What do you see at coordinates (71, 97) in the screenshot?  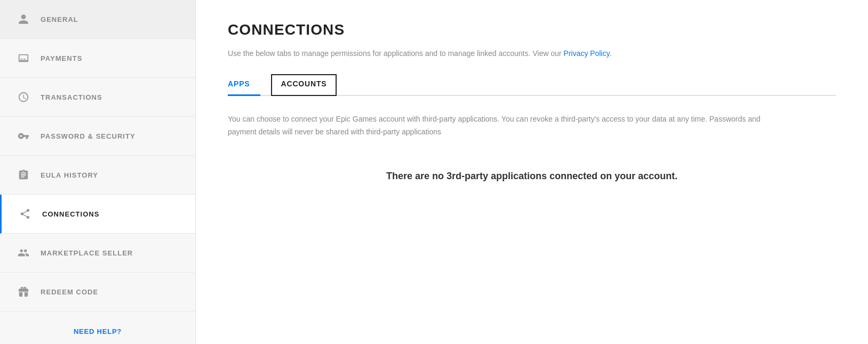 I see `sidebar-item-transactions-label: TRANSACTIONS` at bounding box center [71, 97].